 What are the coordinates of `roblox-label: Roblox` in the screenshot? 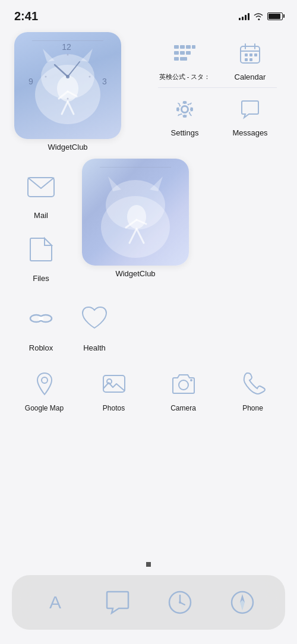 It's located at (41, 348).